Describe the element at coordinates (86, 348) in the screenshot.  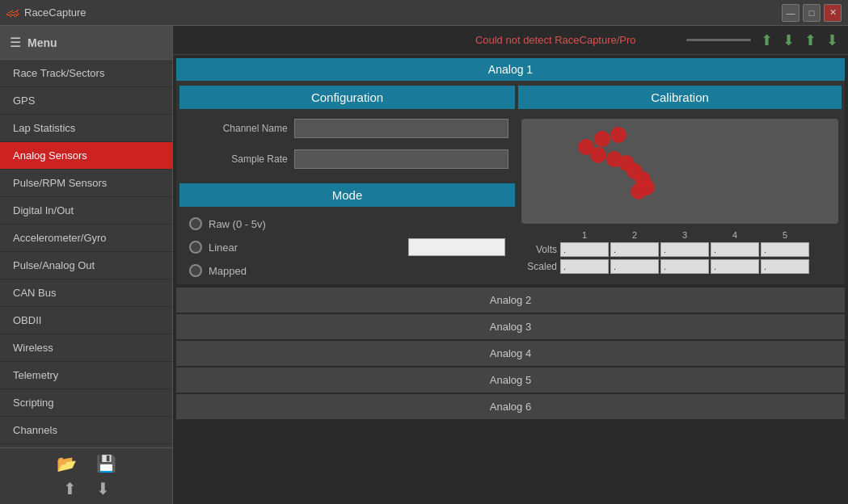
I see `sidebar-item-wireless: Wireless` at that location.